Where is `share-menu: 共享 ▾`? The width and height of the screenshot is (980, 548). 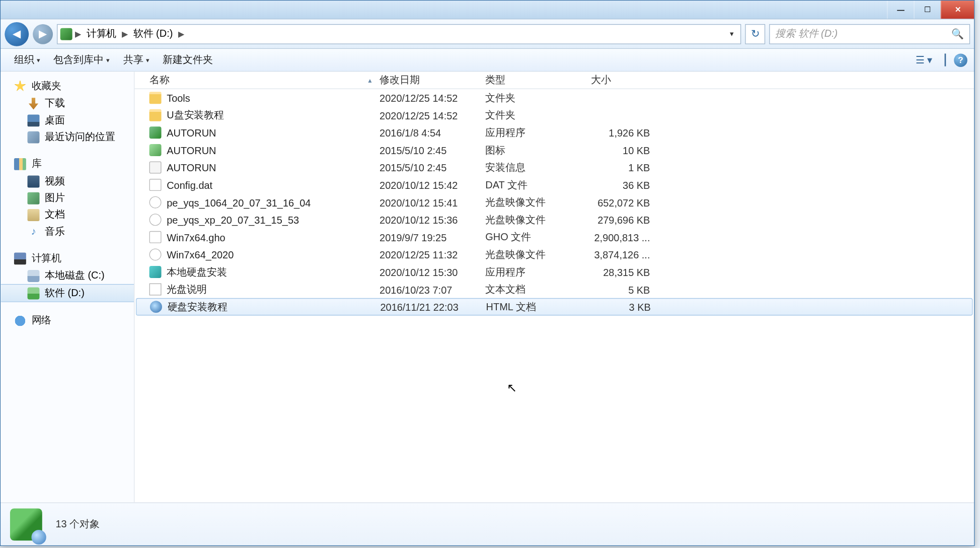
share-menu: 共享 ▾ is located at coordinates (136, 59).